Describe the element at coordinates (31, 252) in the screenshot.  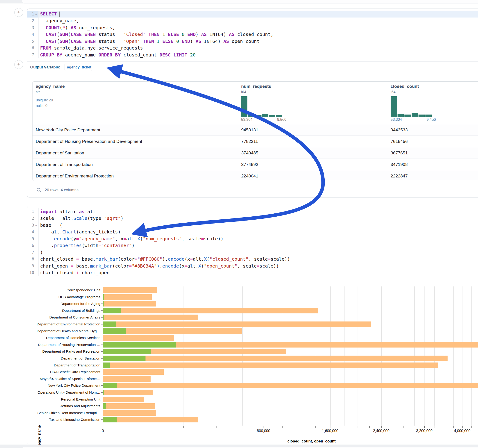
I see `line-number: 7` at that location.